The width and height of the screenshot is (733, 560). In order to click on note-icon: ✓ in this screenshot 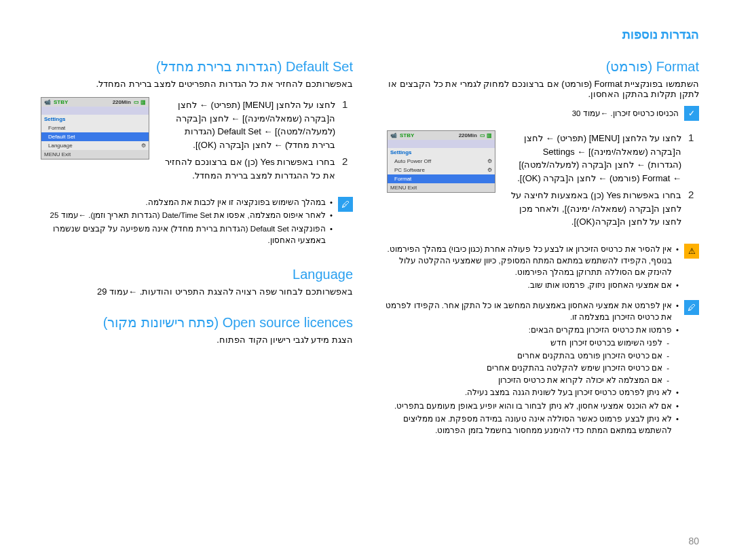, I will do `click(692, 113)`.